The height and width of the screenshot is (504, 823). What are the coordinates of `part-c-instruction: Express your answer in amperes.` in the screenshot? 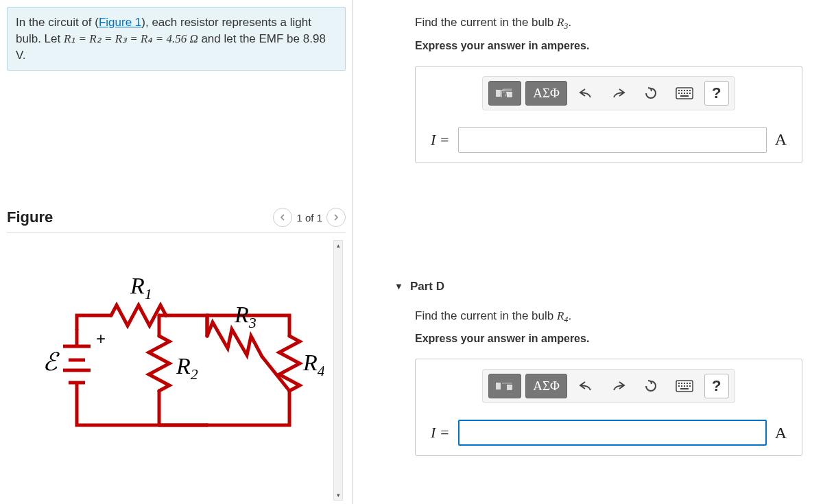 It's located at (609, 46).